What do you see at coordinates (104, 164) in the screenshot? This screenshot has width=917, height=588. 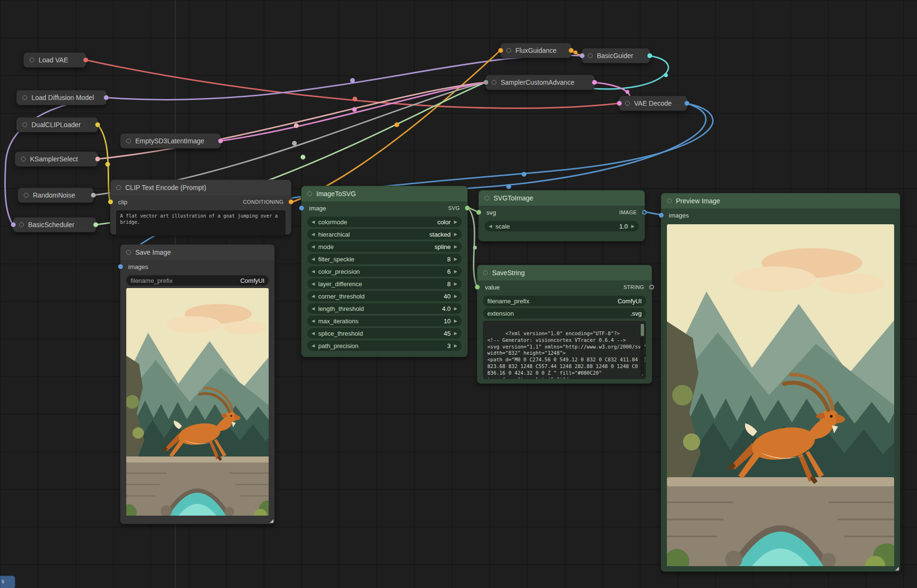 I see `wire-clip` at bounding box center [104, 164].